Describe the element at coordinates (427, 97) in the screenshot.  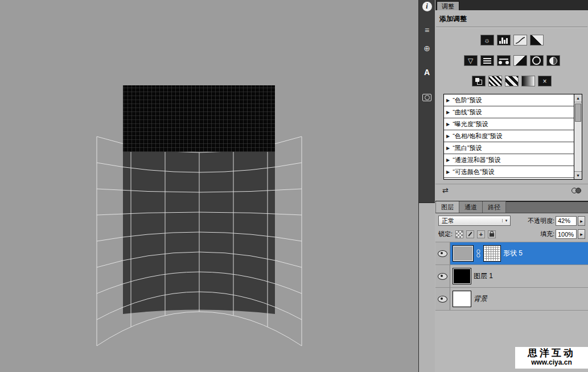
I see `masks-panel-icon` at that location.